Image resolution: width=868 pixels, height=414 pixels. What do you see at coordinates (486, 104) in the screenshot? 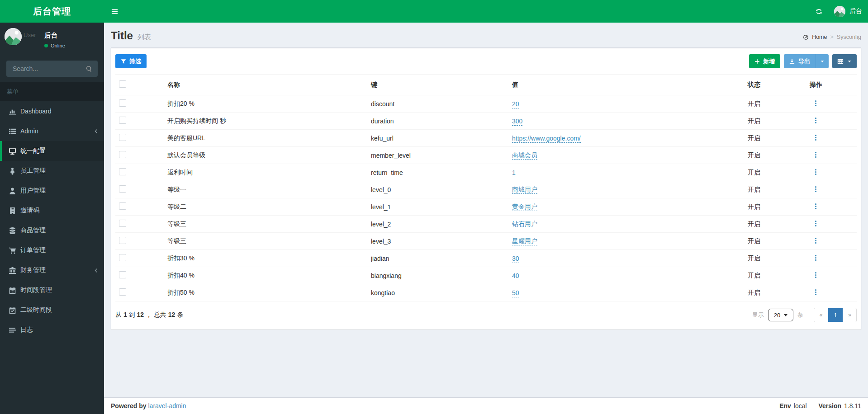
I see `table-row: 折扣20 %discount20开启` at bounding box center [486, 104].